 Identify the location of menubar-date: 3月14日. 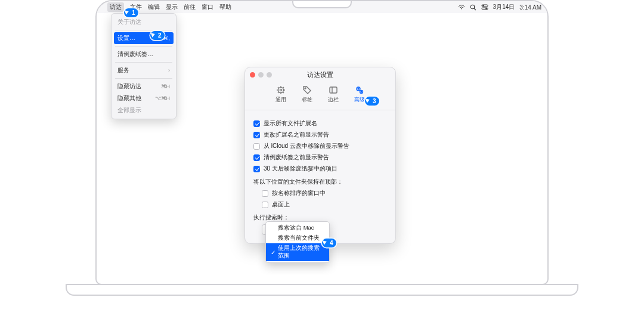
(504, 7).